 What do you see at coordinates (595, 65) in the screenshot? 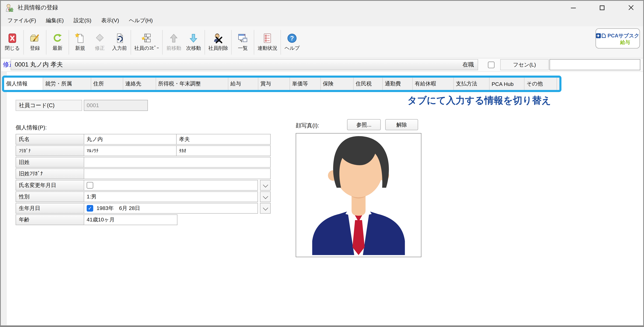
I see `fusen-input` at bounding box center [595, 65].